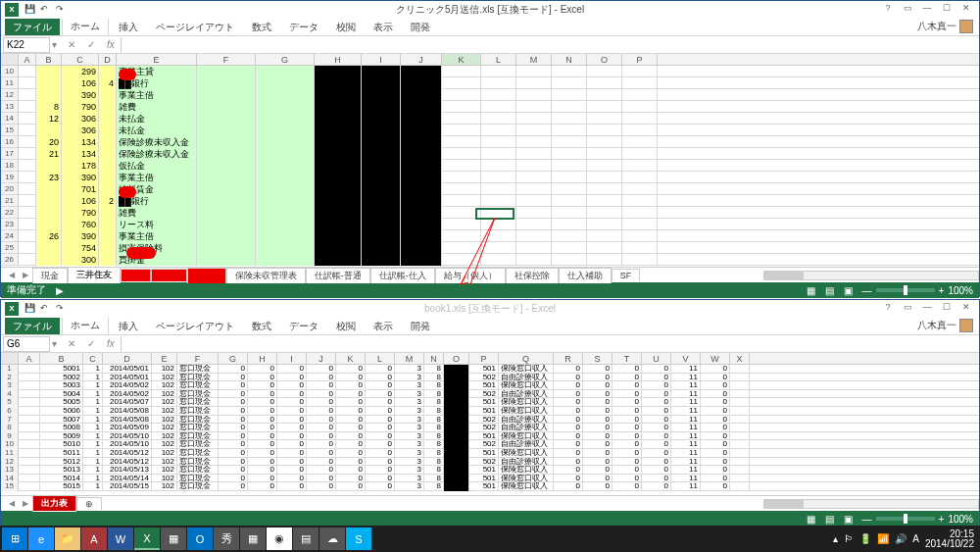  What do you see at coordinates (121, 539) in the screenshot?
I see `taskbar-word-icon: W` at bounding box center [121, 539].